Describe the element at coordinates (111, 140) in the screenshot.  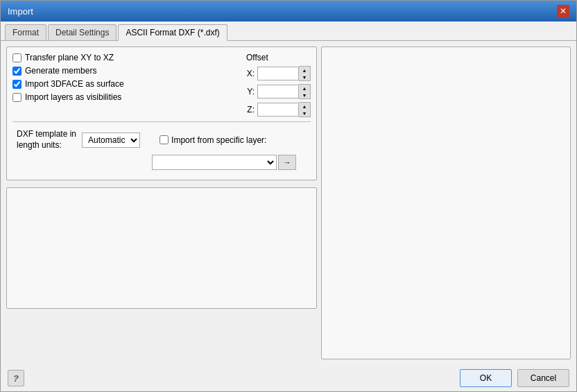
I see `dxf-template-dropdown-wrap: Automatic mm cm m inch ft` at that location.